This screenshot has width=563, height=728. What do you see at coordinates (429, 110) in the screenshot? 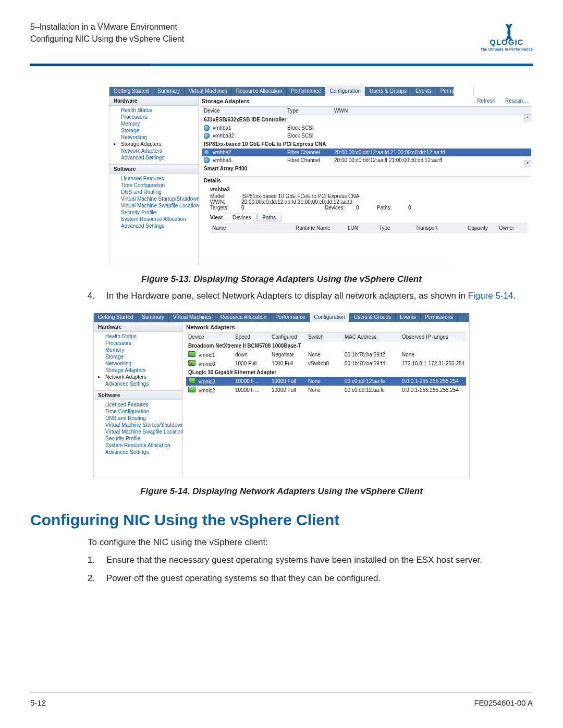
I see `col-wwn: WWN` at bounding box center [429, 110].